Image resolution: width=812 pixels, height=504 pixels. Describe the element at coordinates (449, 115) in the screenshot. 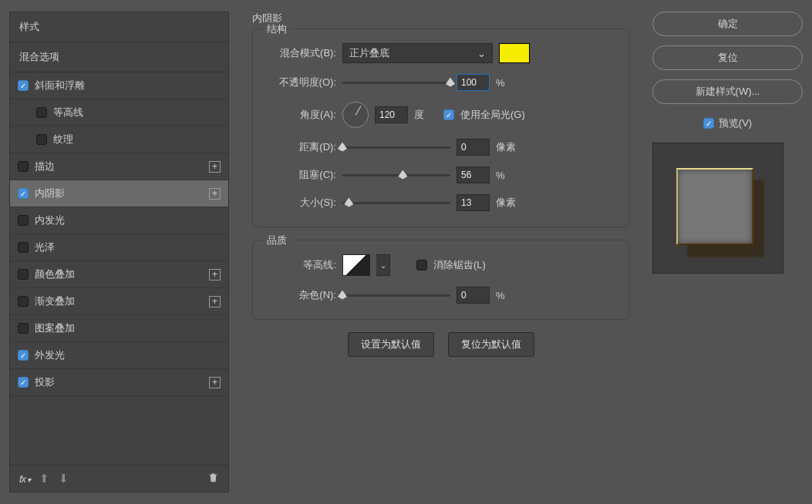

I see `global-light-checkbox: ✓` at that location.